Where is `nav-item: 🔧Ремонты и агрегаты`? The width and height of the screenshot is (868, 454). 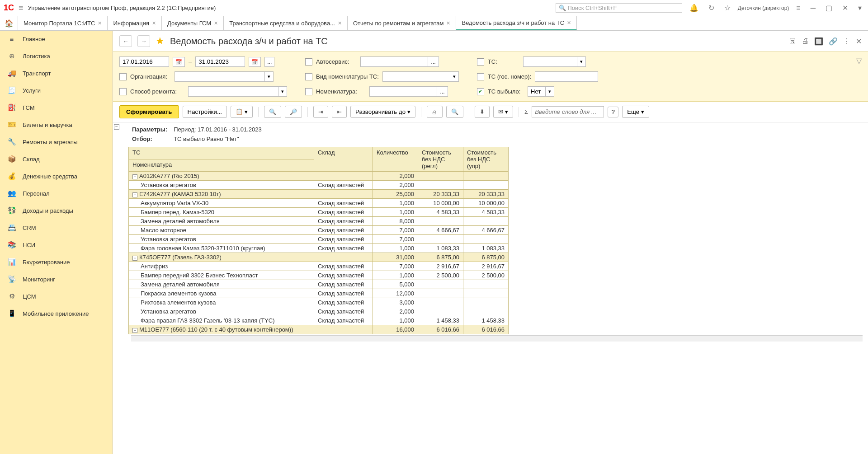
nav-item: 🔧Ремонты и агрегаты is located at coordinates (56, 142).